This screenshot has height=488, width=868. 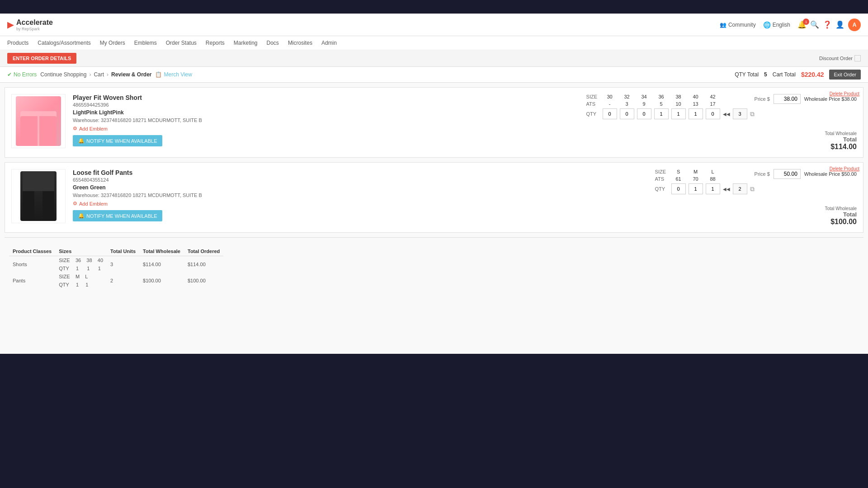 I want to click on pants-total-units: 2, so click(x=123, y=281).